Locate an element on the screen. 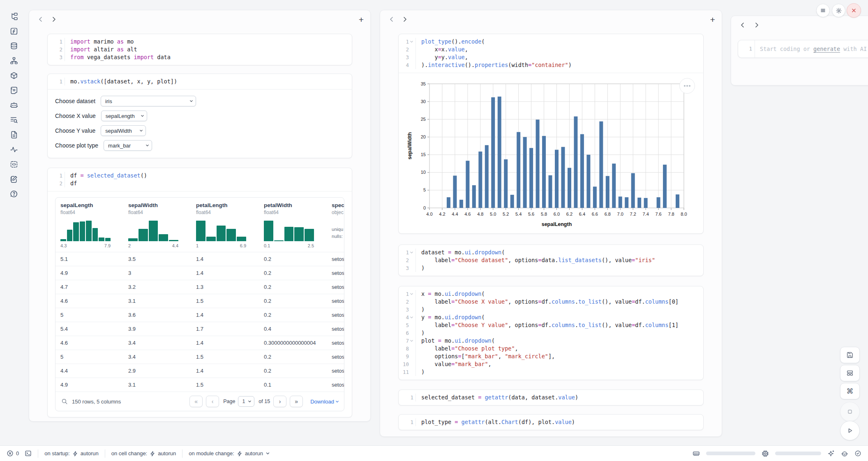 The image size is (868, 461). table-row: 53.41.50.2setos is located at coordinates (200, 357).